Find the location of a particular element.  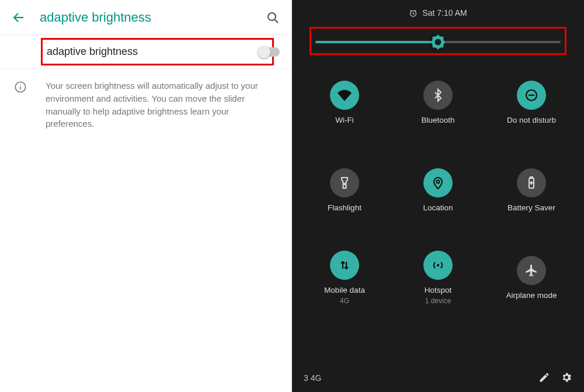

tile-airplane-mode: Airplane mode is located at coordinates (531, 277).